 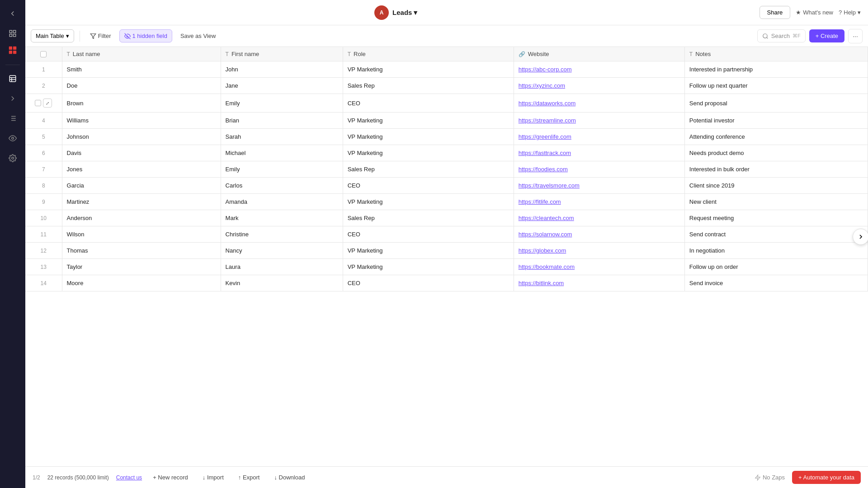 I want to click on website-link: https://fasttrack.com, so click(x=545, y=153).